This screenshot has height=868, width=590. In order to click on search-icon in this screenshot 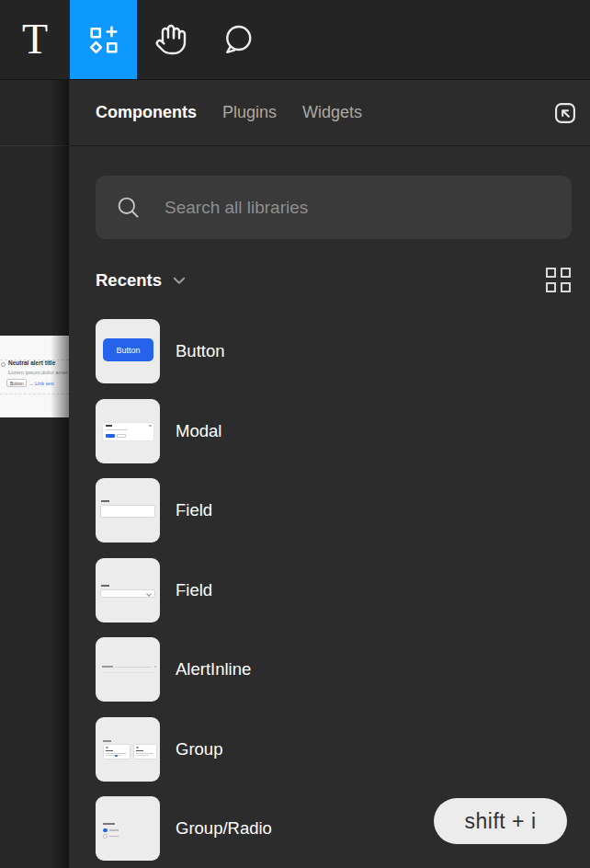, I will do `click(129, 208)`.